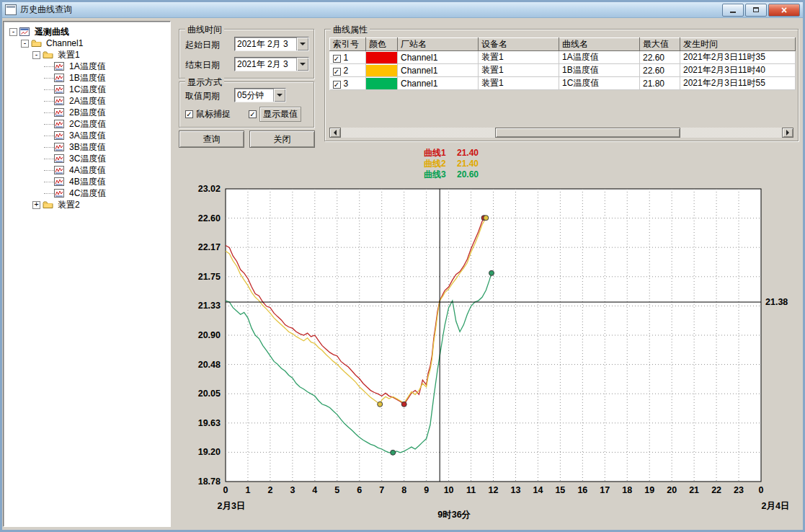 The image size is (805, 532). Describe the element at coordinates (563, 71) in the screenshot. I see `table-row: ✓2Channel1装置11B温度值22.602021年2月3日11时40` at that location.